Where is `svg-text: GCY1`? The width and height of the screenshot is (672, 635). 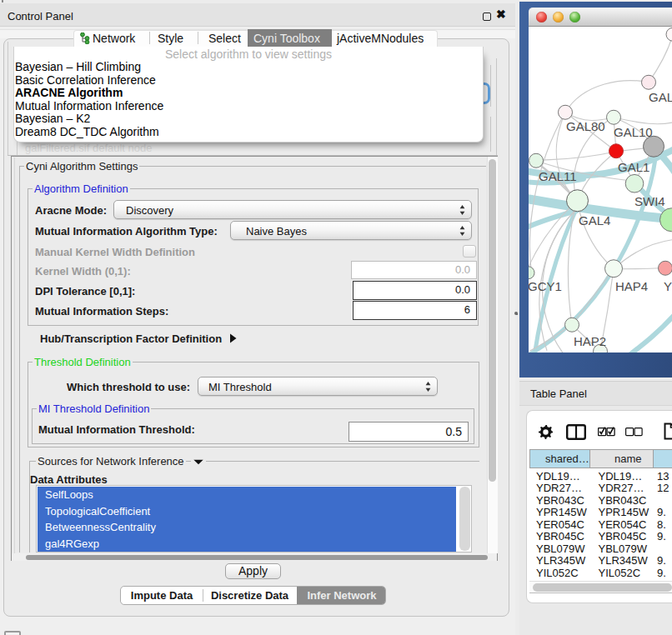
svg-text: GCY1 is located at coordinates (545, 285).